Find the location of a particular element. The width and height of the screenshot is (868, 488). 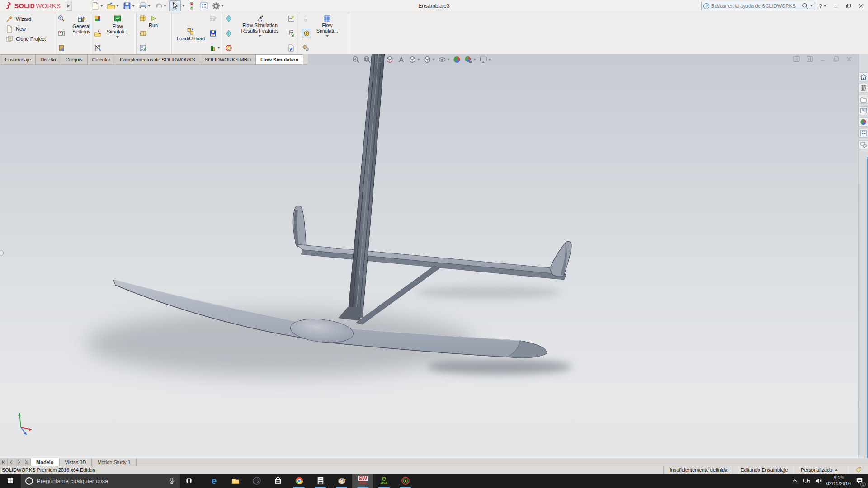

edrawings-app-button: e2016 is located at coordinates (384, 481).